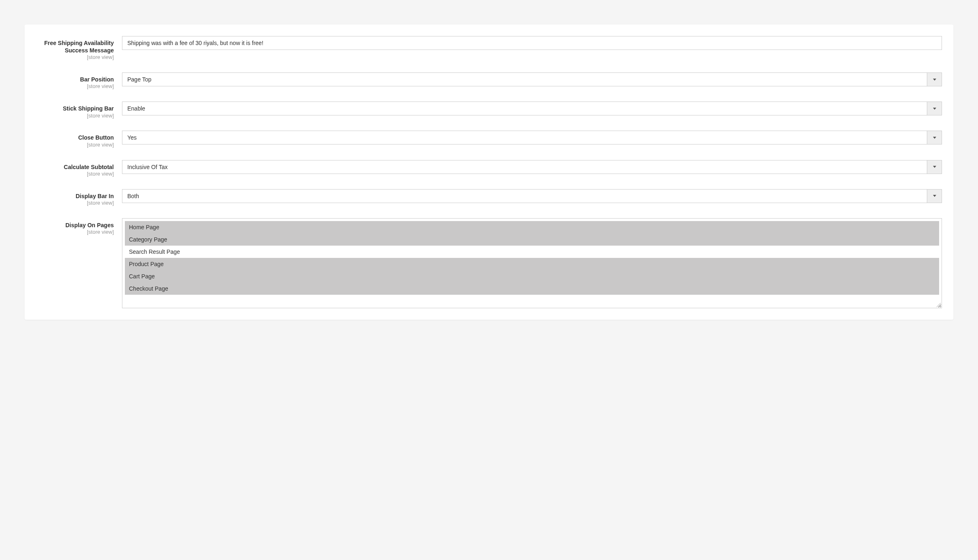  What do you see at coordinates (532, 276) in the screenshot?
I see `multiselect-option: Cart Page` at bounding box center [532, 276].